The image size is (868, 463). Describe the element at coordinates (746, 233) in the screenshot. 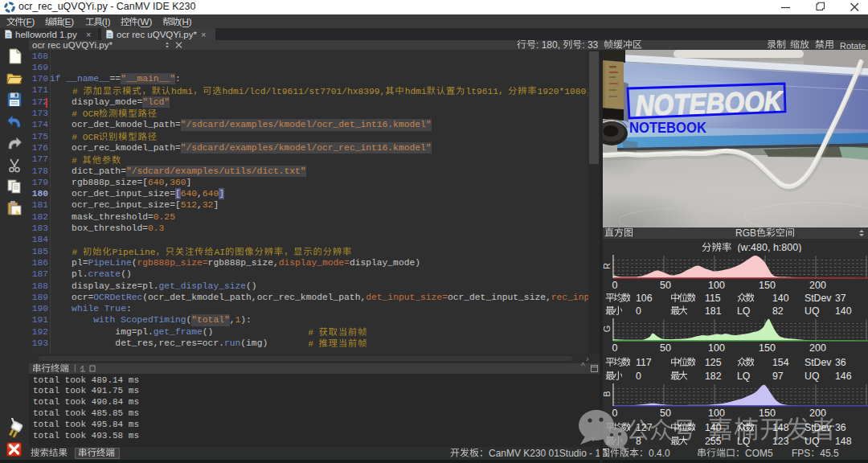

I see `svg-text: RGB` at that location.